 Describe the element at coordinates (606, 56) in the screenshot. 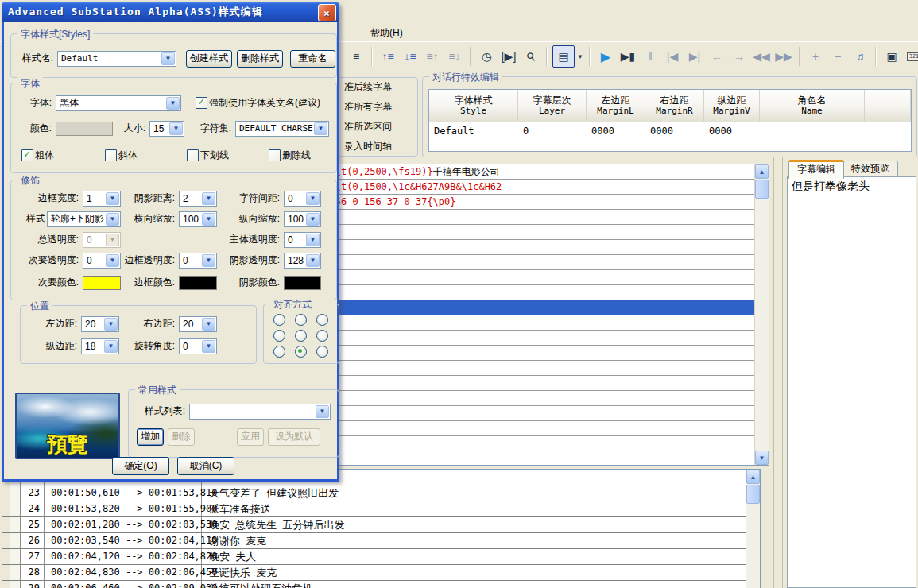

I see `play-icon: ▶` at that location.